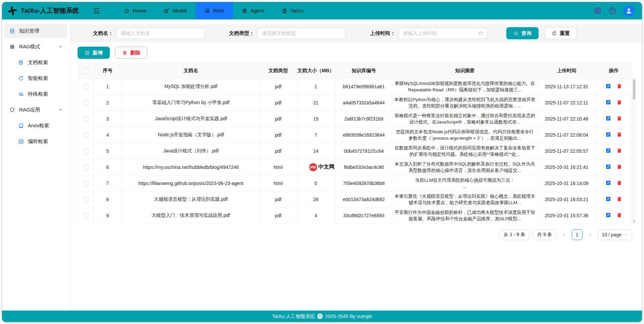 Image resolution: width=644 pixels, height=324 pixels. I want to click on file-search-icon, so click(21, 62).